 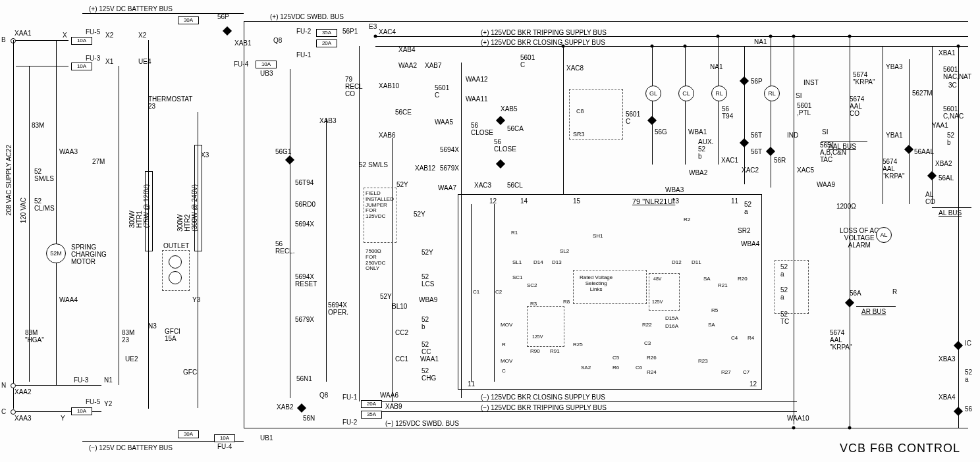 What do you see at coordinates (493, 201) in the screenshot?
I see `nlr-p12: 12` at bounding box center [493, 201].